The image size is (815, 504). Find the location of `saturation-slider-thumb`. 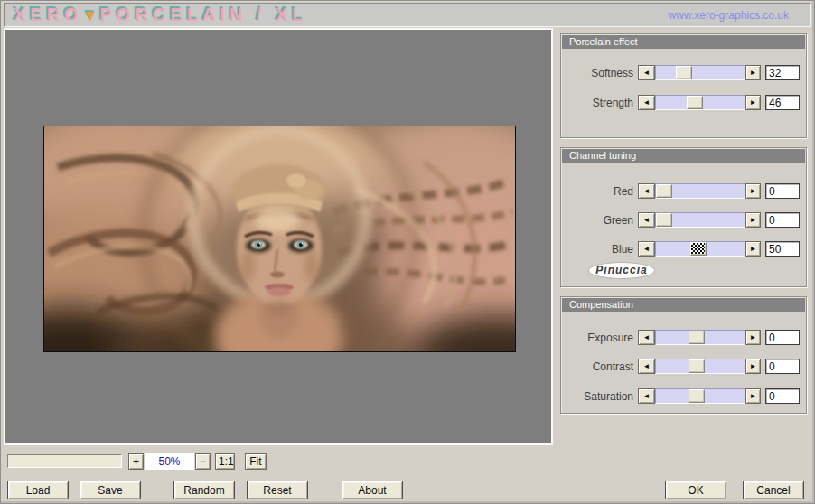

saturation-slider-thumb is located at coordinates (697, 396).